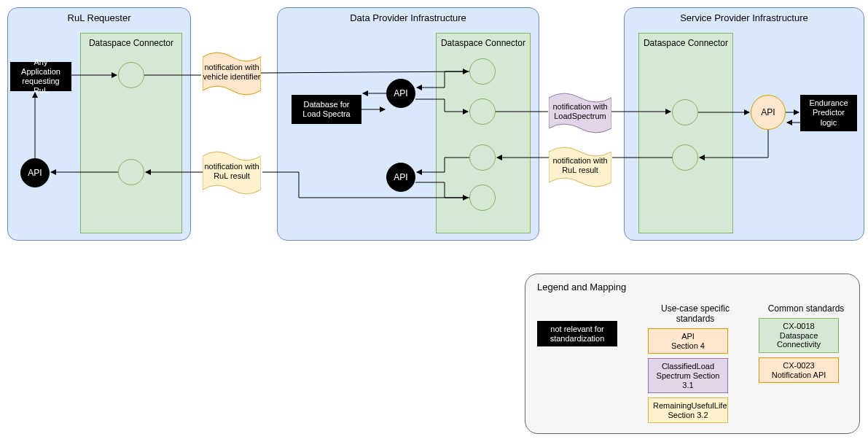  I want to click on legend-cx23: CX-0023 Notification API, so click(799, 371).